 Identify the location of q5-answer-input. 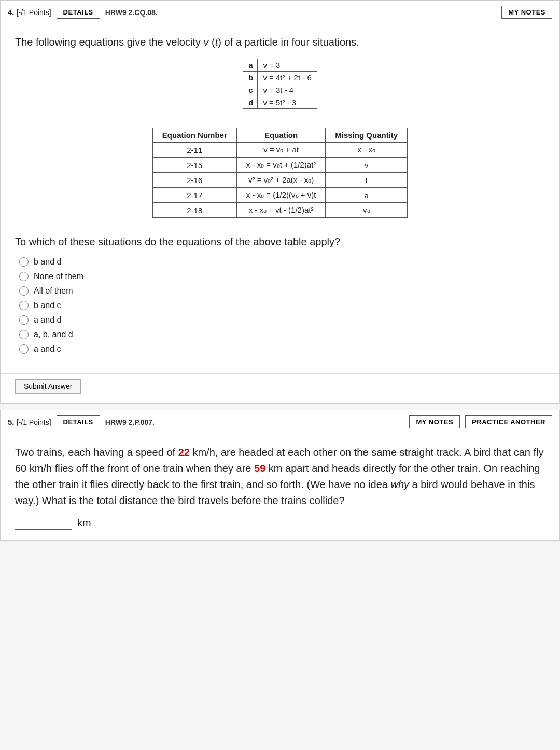
(44, 523).